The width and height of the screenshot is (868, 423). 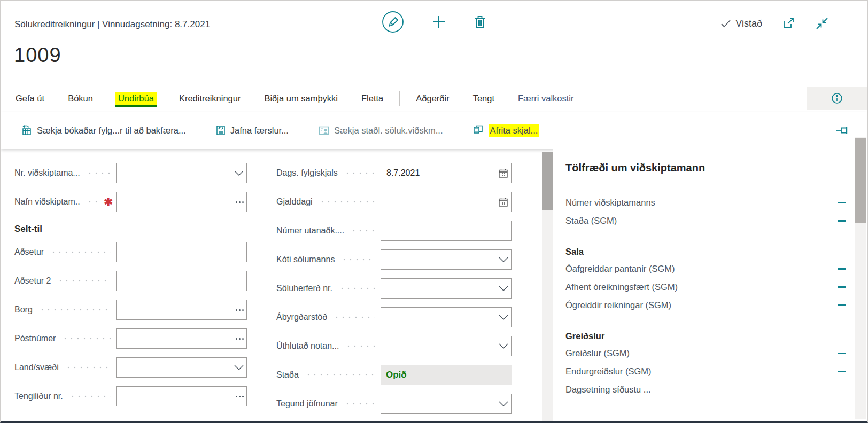 I want to click on command-label: Sækja staðl. söluk.viðskm..., so click(x=389, y=130).